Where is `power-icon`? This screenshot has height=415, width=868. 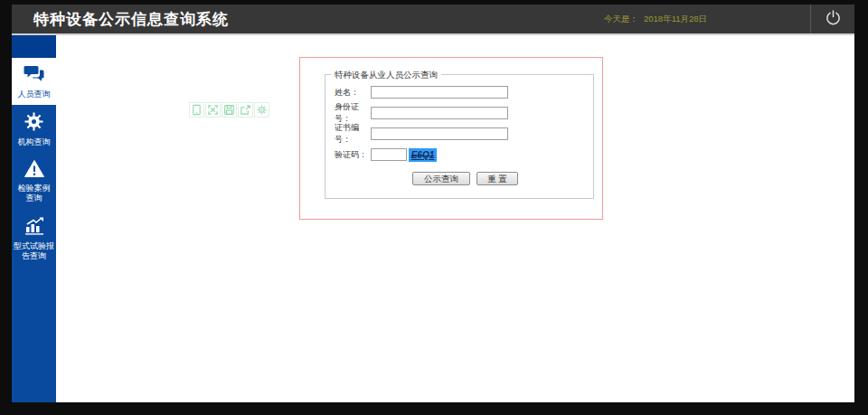
power-icon is located at coordinates (834, 20).